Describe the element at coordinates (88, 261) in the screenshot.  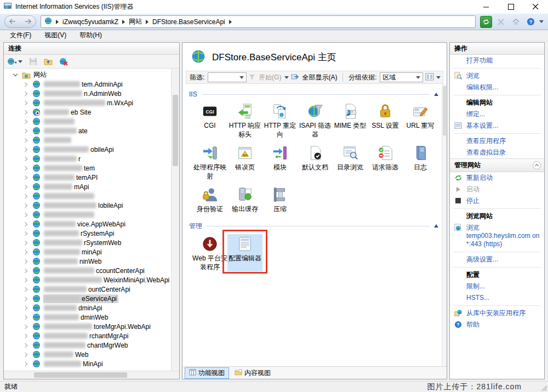
I see `tree-site-row: ninWeb` at that location.